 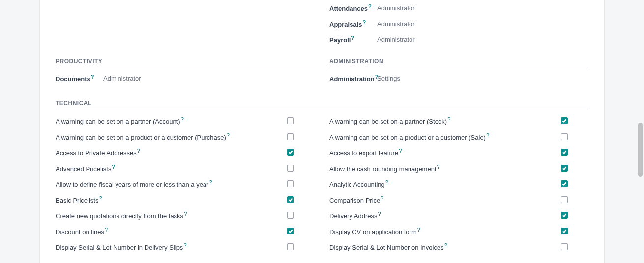 What do you see at coordinates (445, 184) in the screenshot?
I see `technical-label: Analytic Accounting?` at bounding box center [445, 184].